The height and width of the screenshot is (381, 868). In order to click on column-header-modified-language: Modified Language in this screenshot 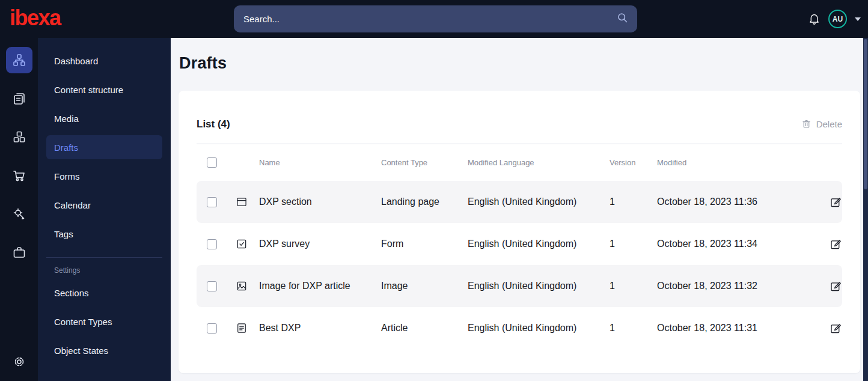, I will do `click(539, 162)`.